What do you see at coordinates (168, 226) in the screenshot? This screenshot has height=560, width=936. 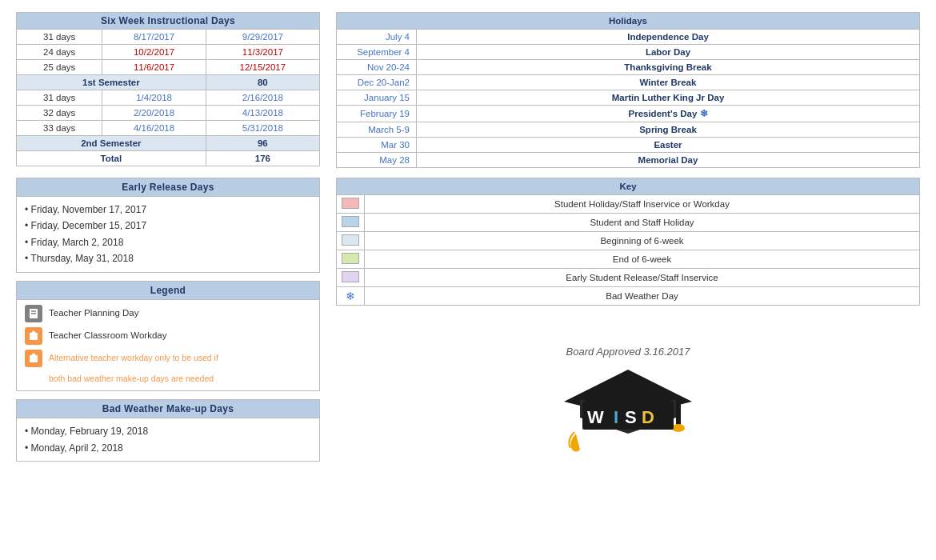 I see `early-release-item: Friday, December 15, 2017` at bounding box center [168, 226].